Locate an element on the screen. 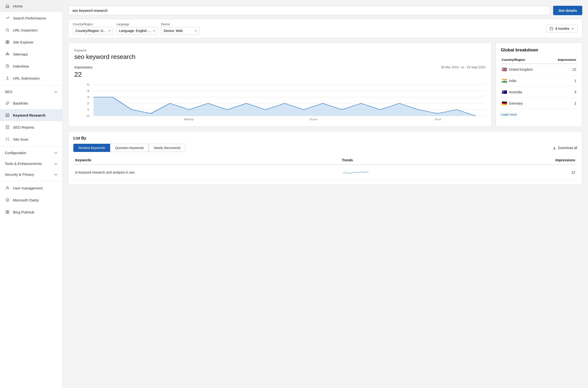 The width and height of the screenshot is (588, 388). sidebar-item-sitemaps: Sitemaps is located at coordinates (31, 54).